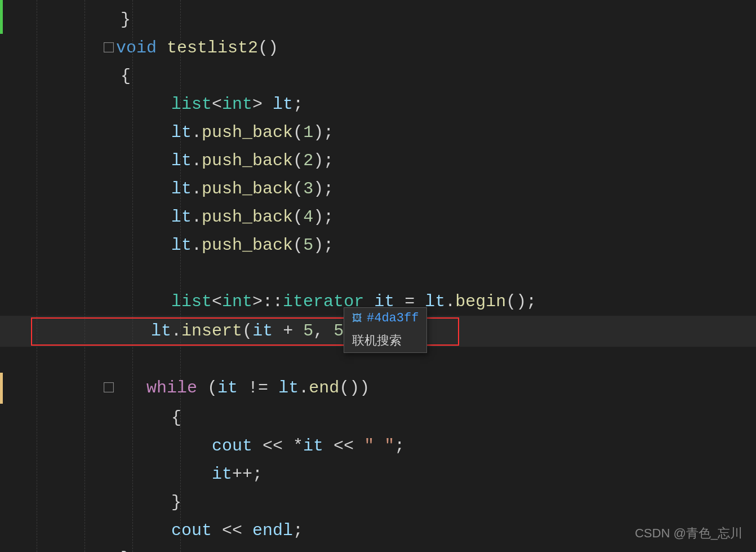 The width and height of the screenshot is (756, 552). I want to click on line-close-brace-func: }, so click(378, 548).